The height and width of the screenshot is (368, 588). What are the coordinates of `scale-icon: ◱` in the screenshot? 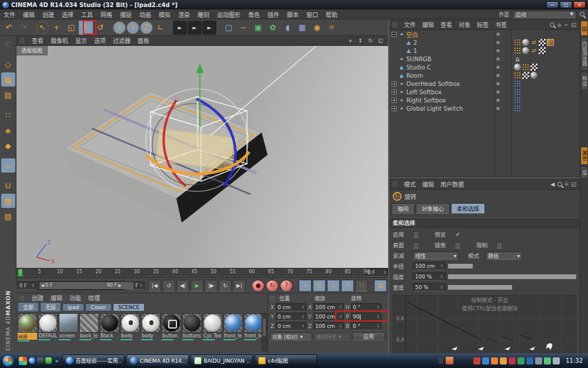 It's located at (71, 28).